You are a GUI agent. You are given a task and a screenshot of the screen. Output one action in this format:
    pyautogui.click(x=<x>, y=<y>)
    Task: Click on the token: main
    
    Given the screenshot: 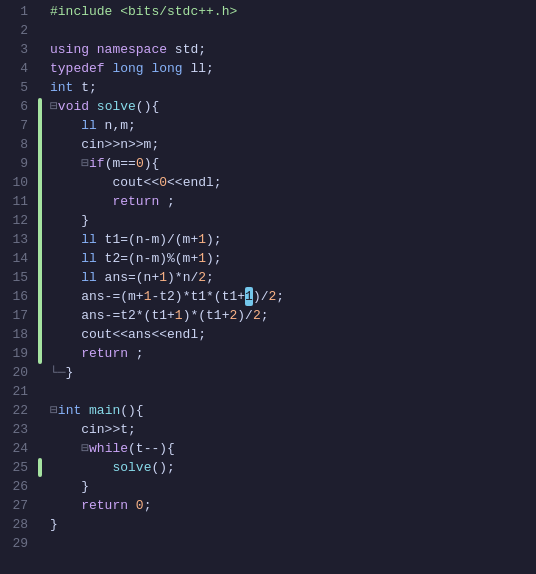 What is the action you would take?
    pyautogui.click(x=104, y=410)
    